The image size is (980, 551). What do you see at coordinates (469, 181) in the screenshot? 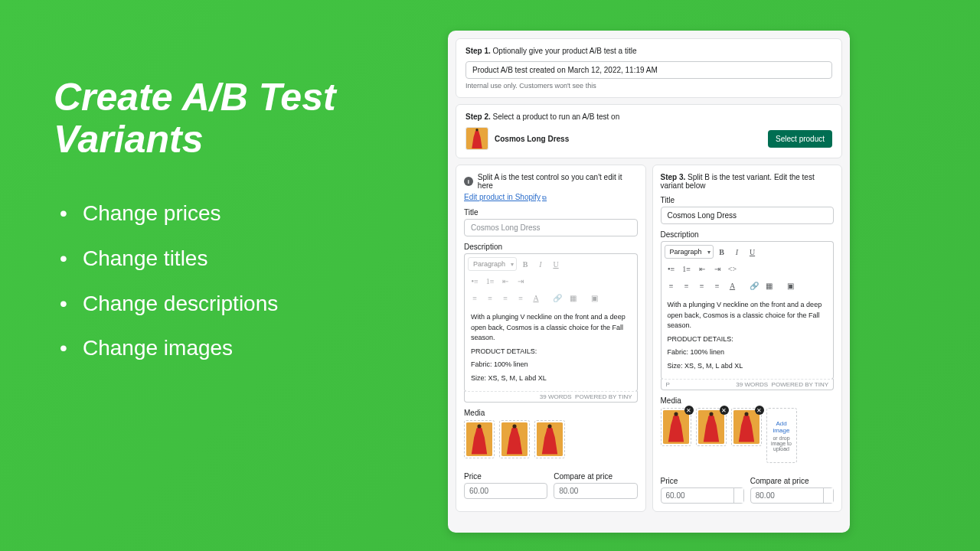
I see `info-icon: i` at bounding box center [469, 181].